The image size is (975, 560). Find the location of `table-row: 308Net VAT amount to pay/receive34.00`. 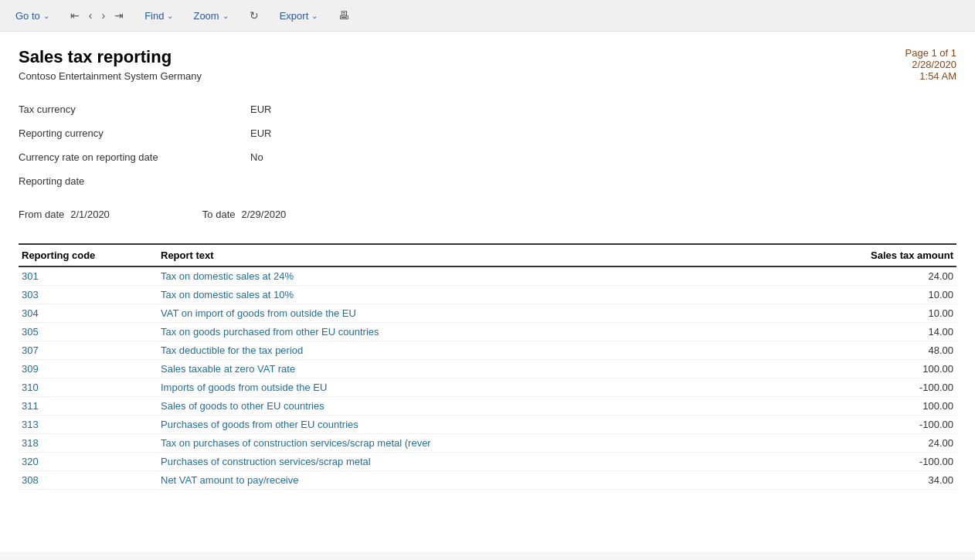

table-row: 308Net VAT amount to pay/receive34.00 is located at coordinates (488, 480).